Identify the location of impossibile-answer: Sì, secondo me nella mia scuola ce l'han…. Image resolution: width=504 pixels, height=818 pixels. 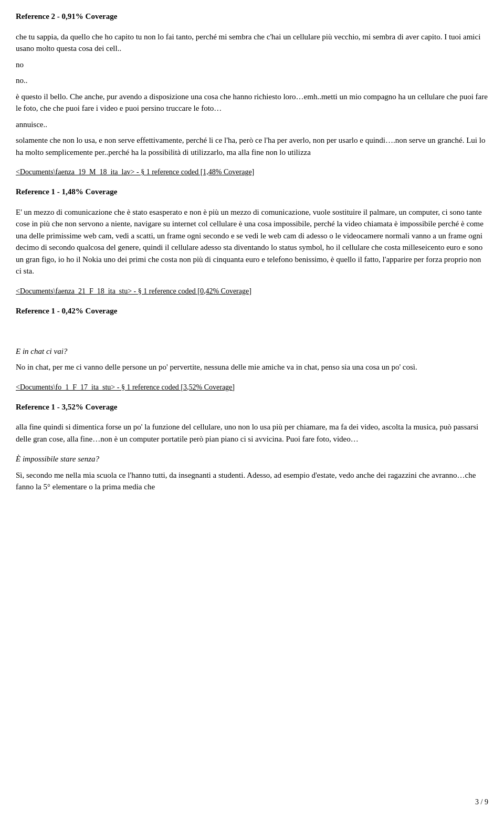
(252, 481).